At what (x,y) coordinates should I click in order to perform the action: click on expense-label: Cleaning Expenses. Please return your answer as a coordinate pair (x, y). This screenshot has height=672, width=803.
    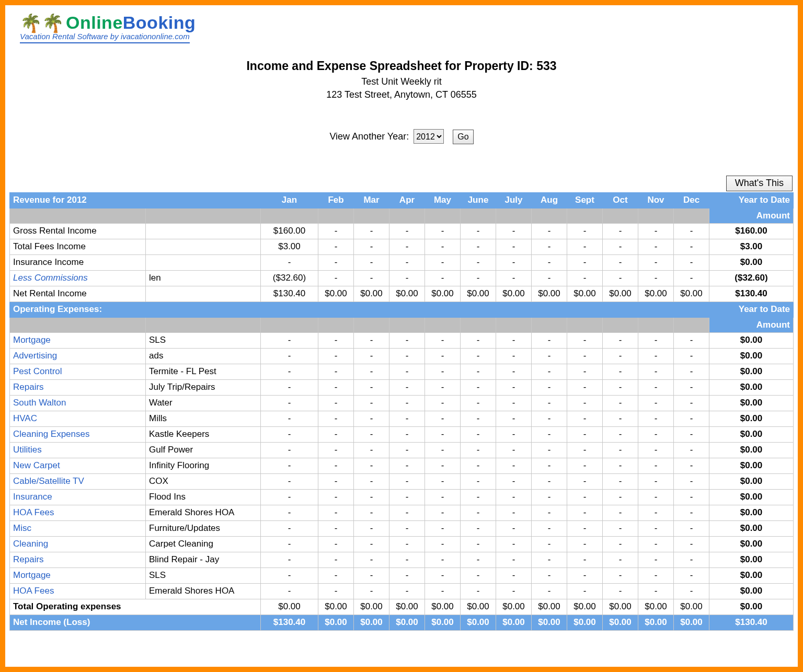
    Looking at the image, I should click on (78, 434).